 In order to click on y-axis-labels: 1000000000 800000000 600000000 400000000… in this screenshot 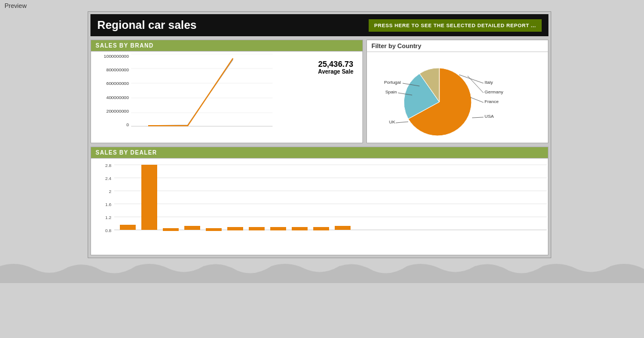, I will do `click(113, 91)`.